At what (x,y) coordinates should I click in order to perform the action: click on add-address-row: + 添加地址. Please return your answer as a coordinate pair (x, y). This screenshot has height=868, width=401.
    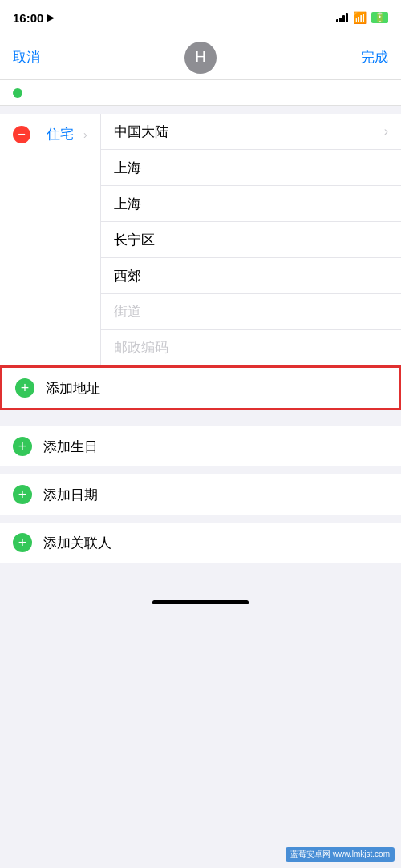
    Looking at the image, I should click on (200, 388).